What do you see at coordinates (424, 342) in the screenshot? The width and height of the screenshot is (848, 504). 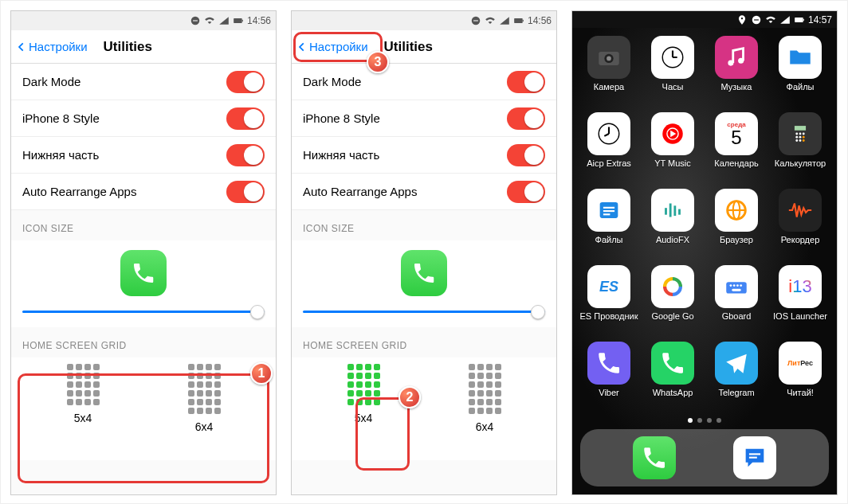 I see `section-grid: HOME SCREEN GRID` at bounding box center [424, 342].